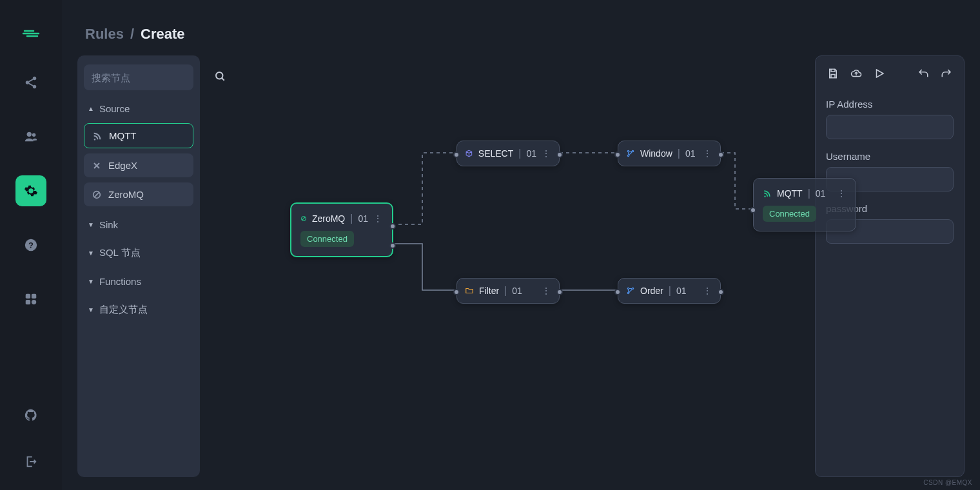  I want to click on palette-item-zeromq: ZeroMQ, so click(139, 195).